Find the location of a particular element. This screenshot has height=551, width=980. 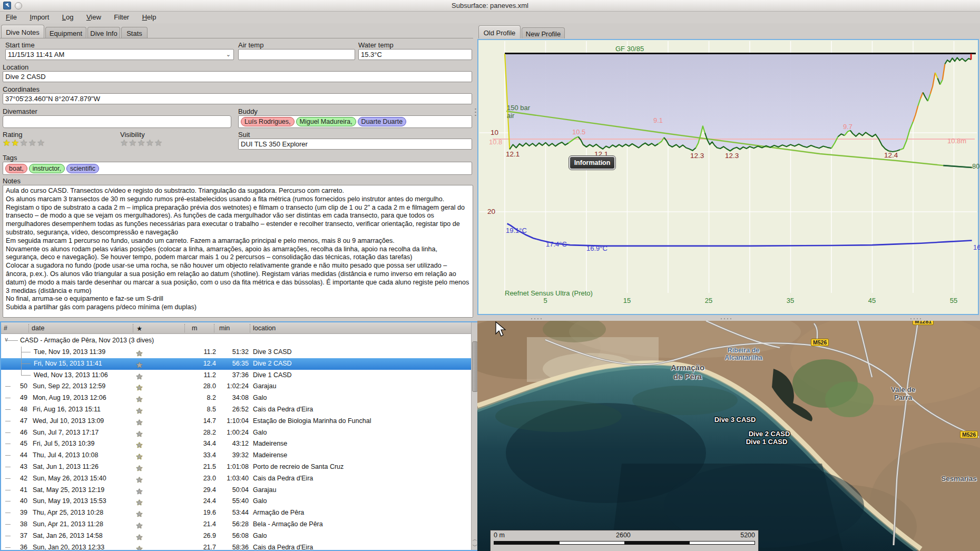

tab-dive-notes: Dive Notes is located at coordinates (23, 32).